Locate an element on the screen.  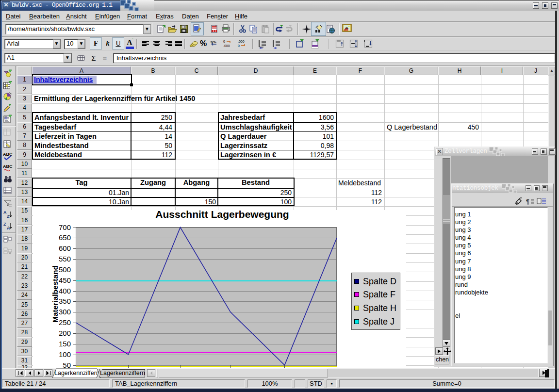
svg-text: ABC is located at coordinates (8, 166).